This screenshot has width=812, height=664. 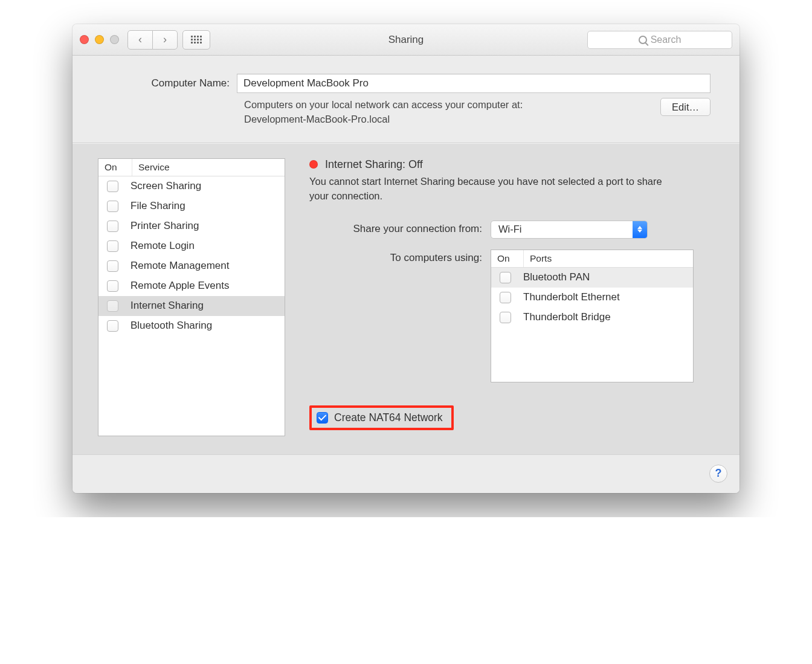 I want to click on ports-header: On Ports, so click(x=592, y=259).